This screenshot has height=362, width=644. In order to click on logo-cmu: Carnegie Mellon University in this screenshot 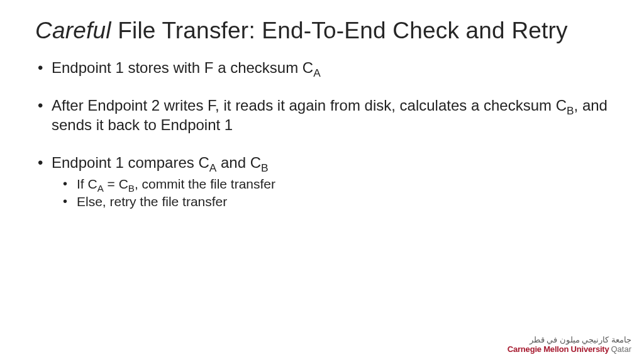, I will do `click(558, 349)`.